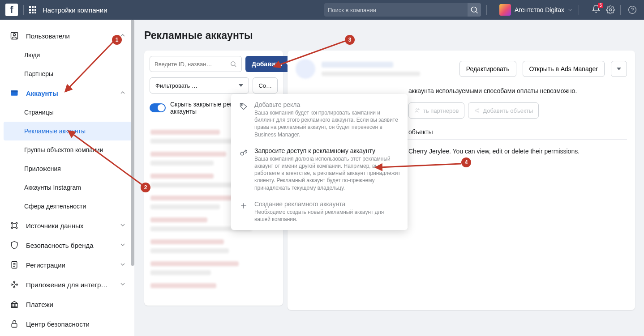 This screenshot has width=644, height=336. I want to click on integrations-icon, so click(14, 285).